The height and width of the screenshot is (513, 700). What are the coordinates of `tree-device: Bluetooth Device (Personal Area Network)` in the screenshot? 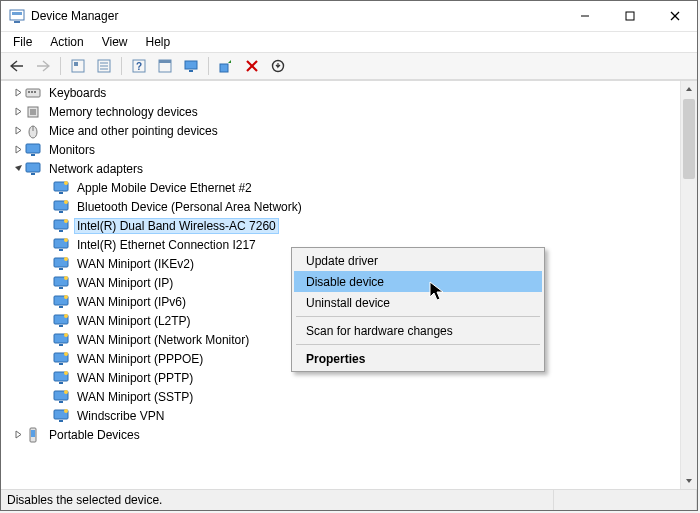 It's located at (341, 206).